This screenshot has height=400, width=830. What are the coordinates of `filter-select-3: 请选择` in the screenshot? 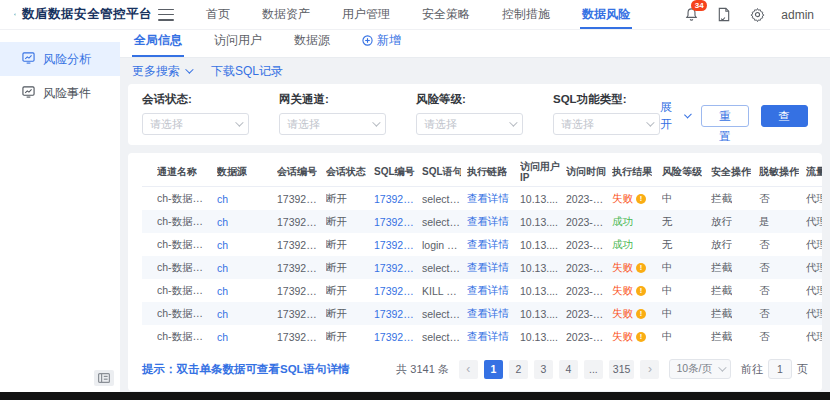 It's located at (606, 124).